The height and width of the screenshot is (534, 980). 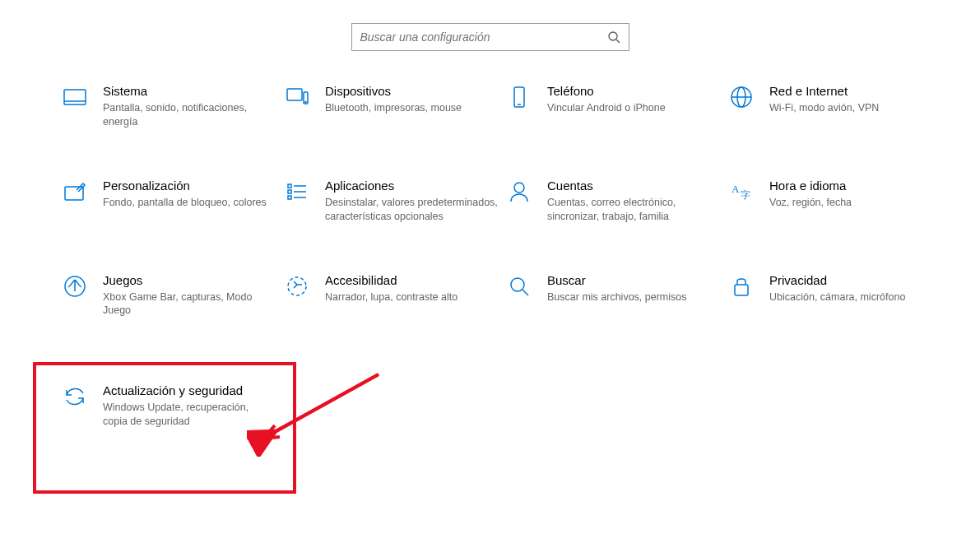 I want to click on tile-buscar: Buscar Buscar mis archivos, permisos, so click(x=617, y=296).